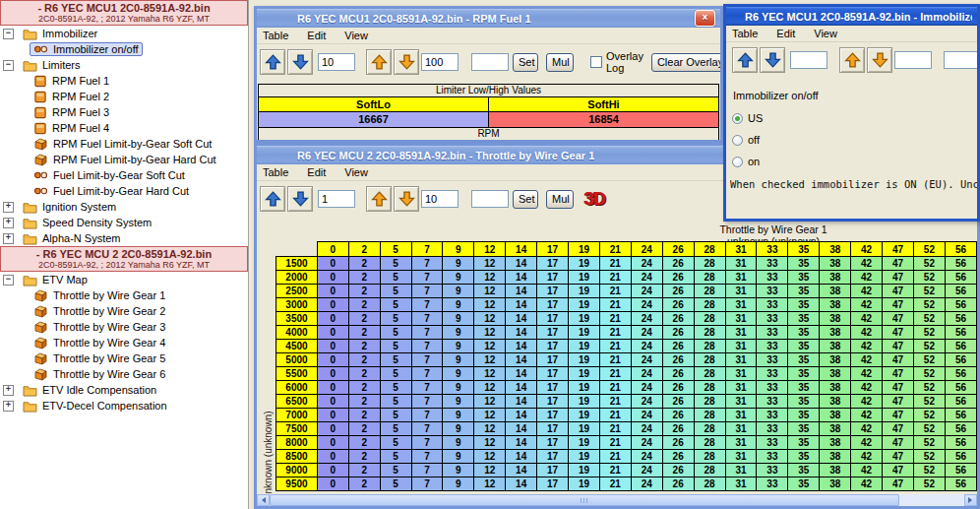  I want to click on grid-cell: 31, so click(741, 319).